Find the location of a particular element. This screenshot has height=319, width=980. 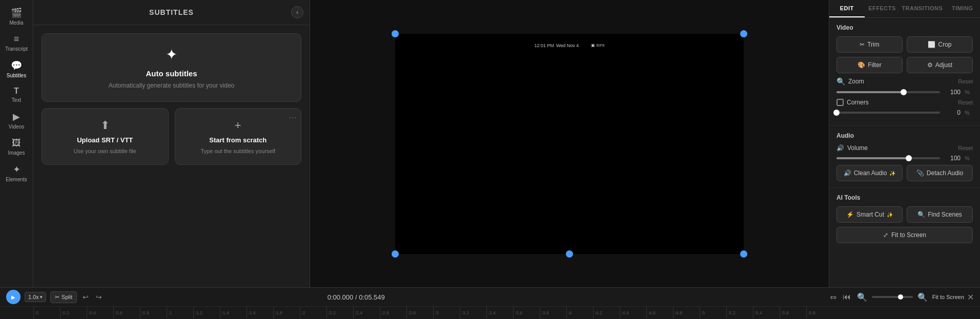

collapse-panel-button: ‹ is located at coordinates (297, 12).